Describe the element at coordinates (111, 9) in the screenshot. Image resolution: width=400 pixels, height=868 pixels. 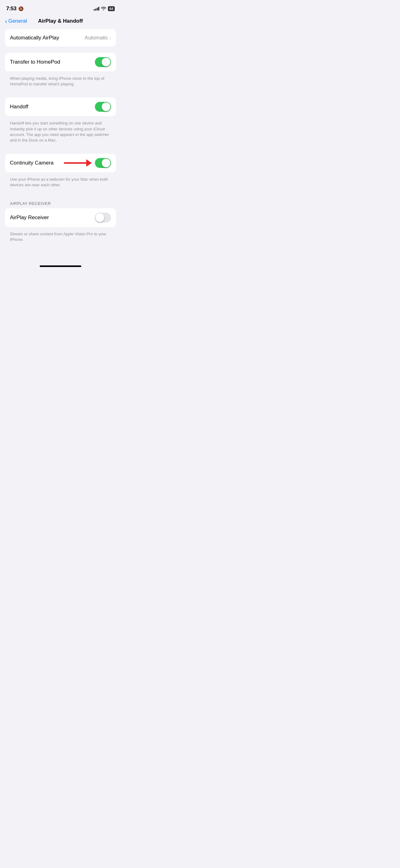
I see `battery-icon: 64` at that location.